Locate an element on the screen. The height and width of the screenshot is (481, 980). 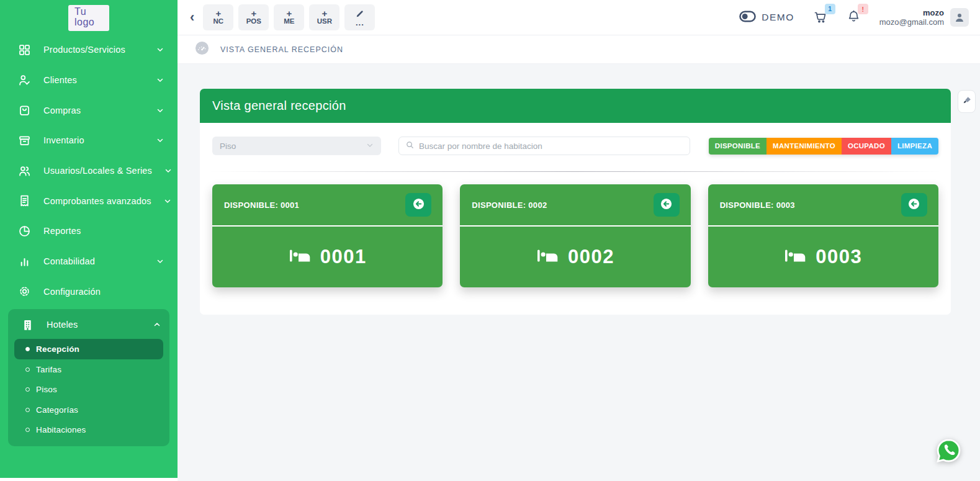
room-search is located at coordinates (544, 146).